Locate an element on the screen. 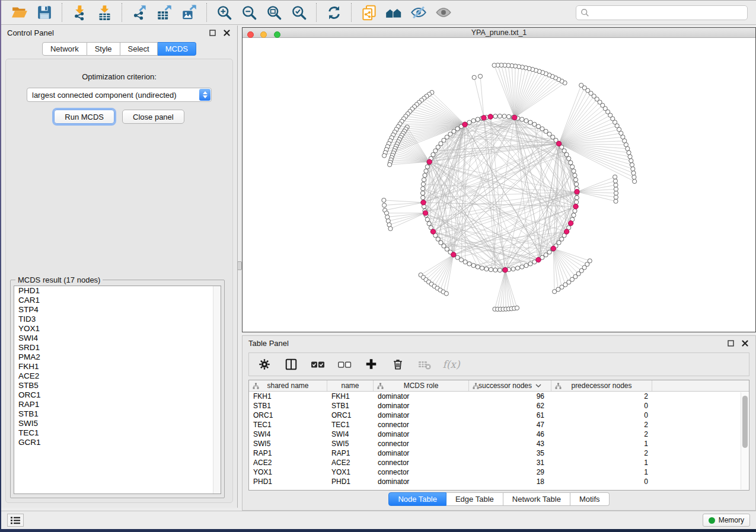  node-table: shared name name MCDS role successor nod… is located at coordinates (499, 435).